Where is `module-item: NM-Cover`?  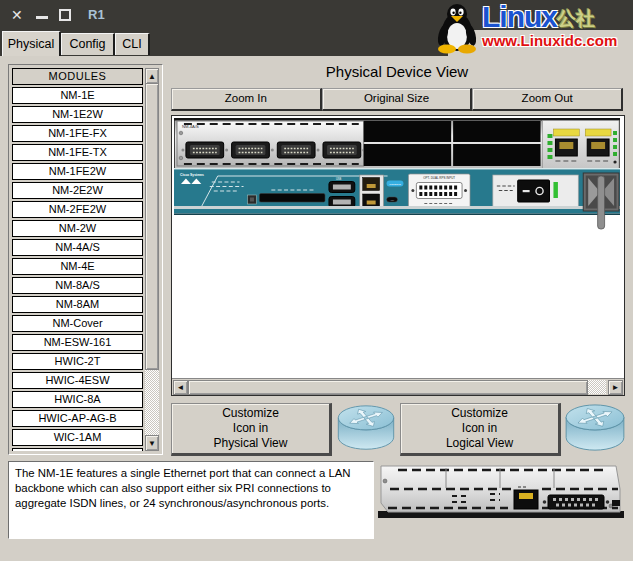 module-item: NM-Cover is located at coordinates (78, 324).